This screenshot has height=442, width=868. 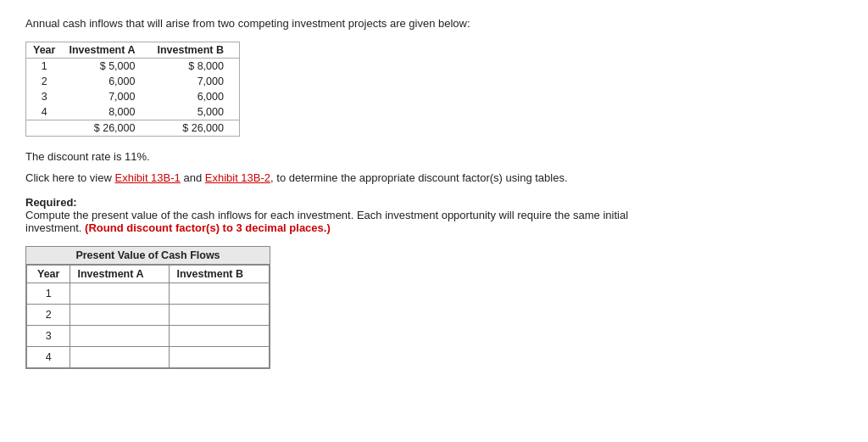 What do you see at coordinates (44, 112) in the screenshot?
I see `year-4: 4` at bounding box center [44, 112].